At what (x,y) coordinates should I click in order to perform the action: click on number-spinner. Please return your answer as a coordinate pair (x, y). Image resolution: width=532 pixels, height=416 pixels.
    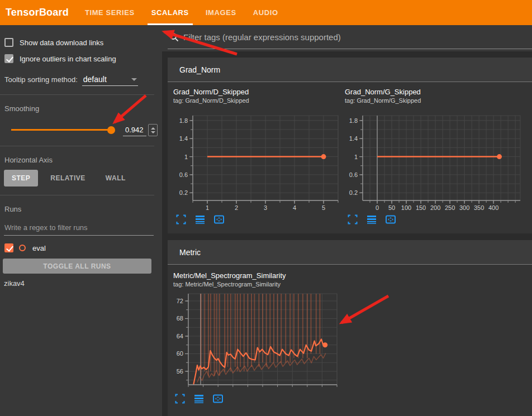
    Looking at the image, I should click on (153, 130).